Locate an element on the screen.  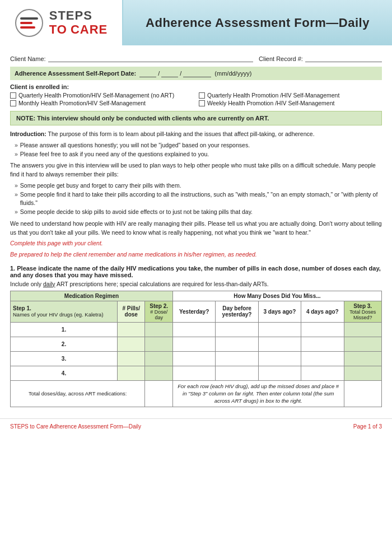
row-3-dose is located at coordinates (159, 358).